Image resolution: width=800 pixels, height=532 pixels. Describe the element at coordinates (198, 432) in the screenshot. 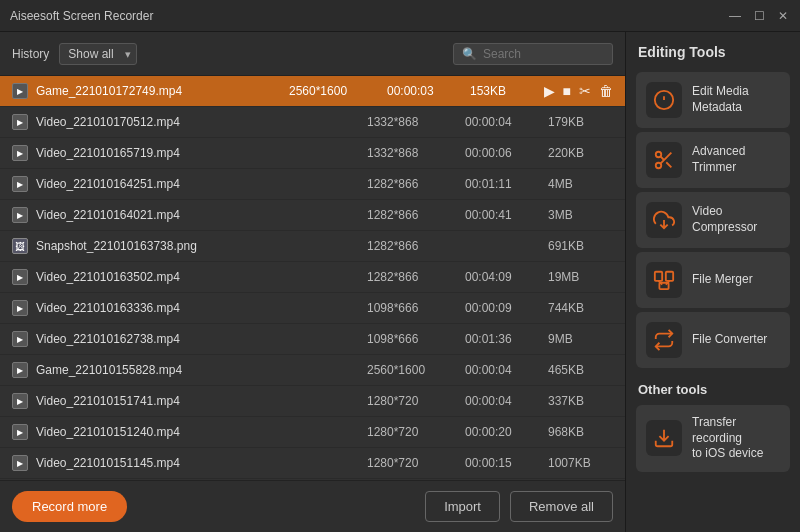

I see `file-name: Video_221010151240.mp4` at that location.